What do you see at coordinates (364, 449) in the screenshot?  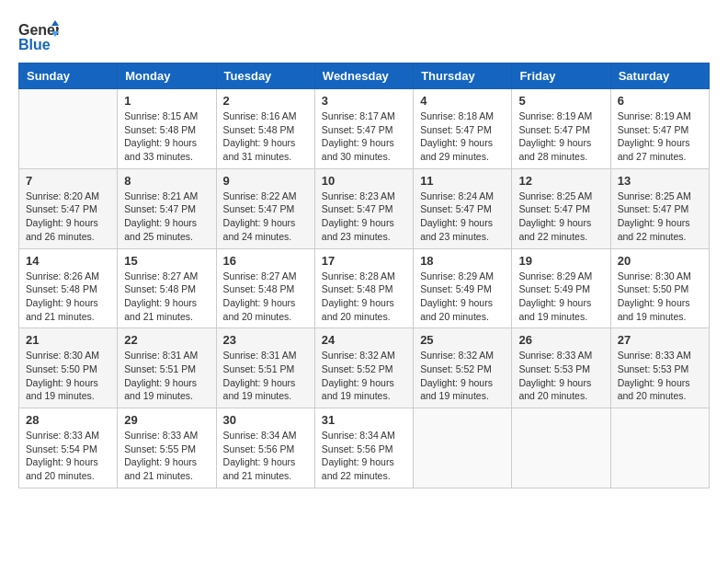 I see `calendar-cell: 31Sunrise: 8:34 AMSunset: 5:56 PMDayligh…` at bounding box center [364, 449].